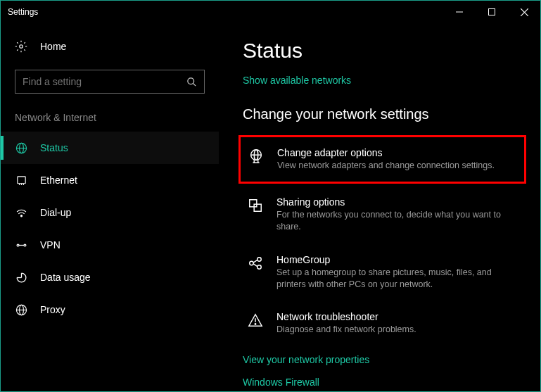 The image size is (541, 392). I want to click on section-header: Change your network settings, so click(384, 114).